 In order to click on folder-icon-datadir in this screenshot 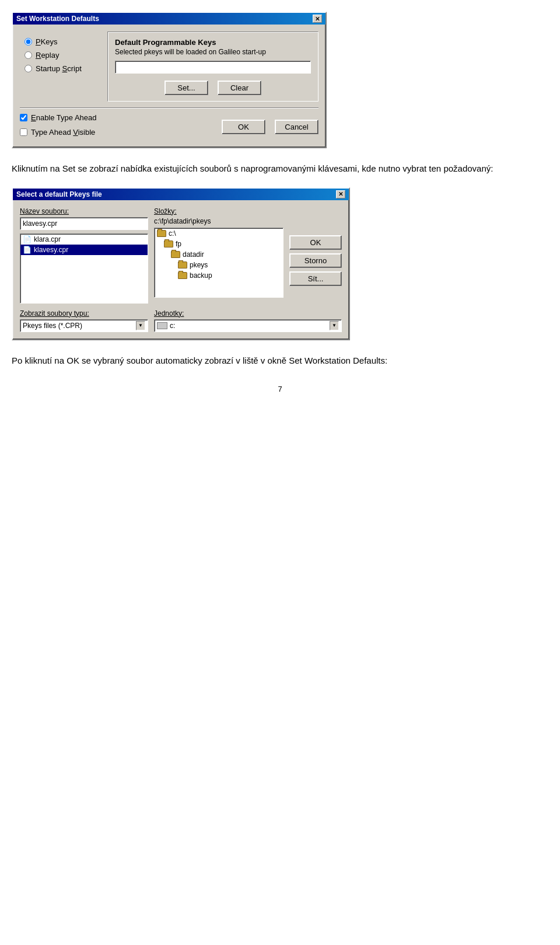, I will do `click(176, 254)`.